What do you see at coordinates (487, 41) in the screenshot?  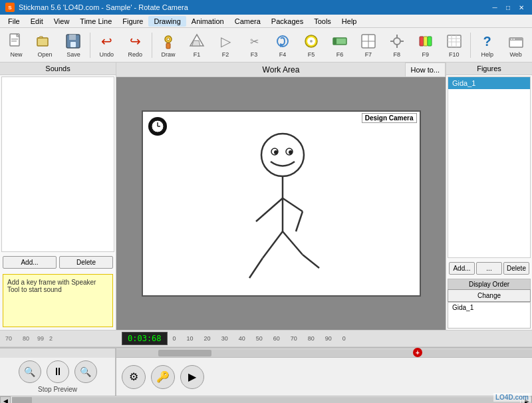 I see `help-icon: ?` at bounding box center [487, 41].